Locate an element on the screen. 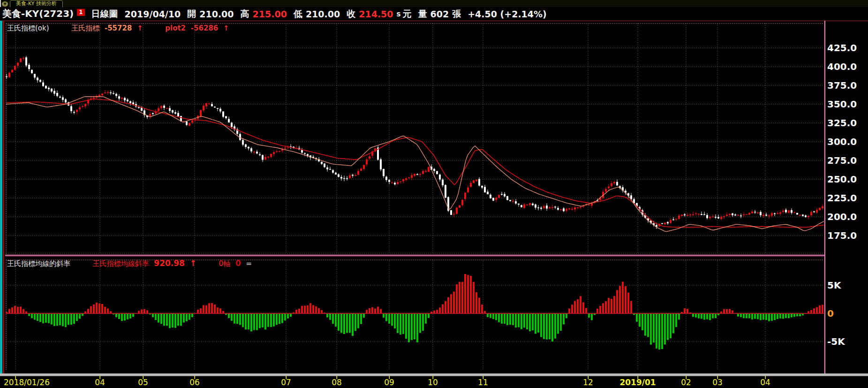 The width and height of the screenshot is (868, 388). price-axis-label: 225.0 is located at coordinates (842, 198).